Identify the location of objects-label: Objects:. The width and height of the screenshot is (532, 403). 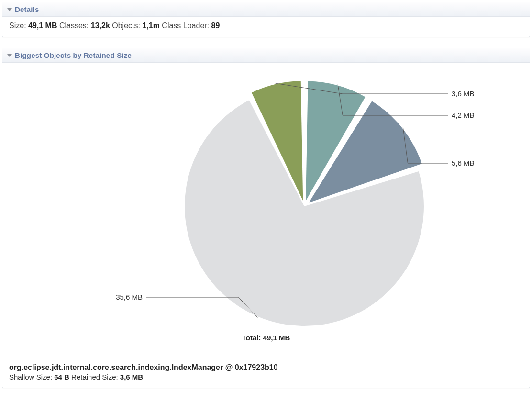
(126, 26).